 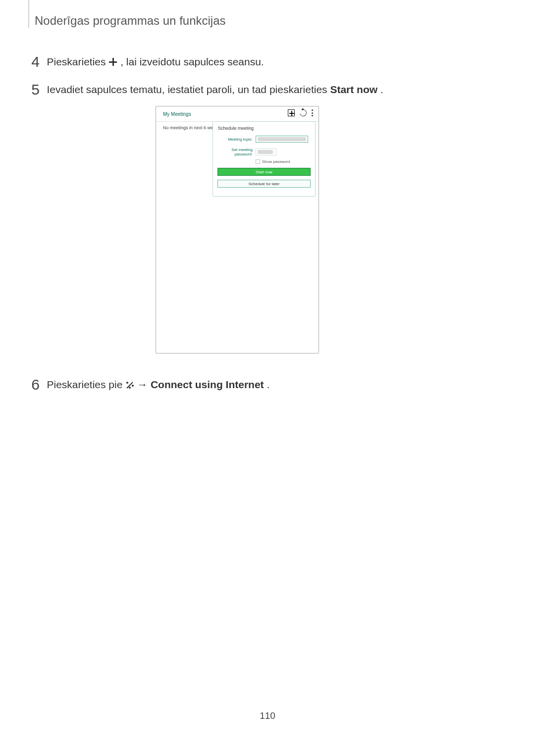 What do you see at coordinates (264, 139) in the screenshot?
I see `meeting-topic-row: Meeting topic:` at bounding box center [264, 139].